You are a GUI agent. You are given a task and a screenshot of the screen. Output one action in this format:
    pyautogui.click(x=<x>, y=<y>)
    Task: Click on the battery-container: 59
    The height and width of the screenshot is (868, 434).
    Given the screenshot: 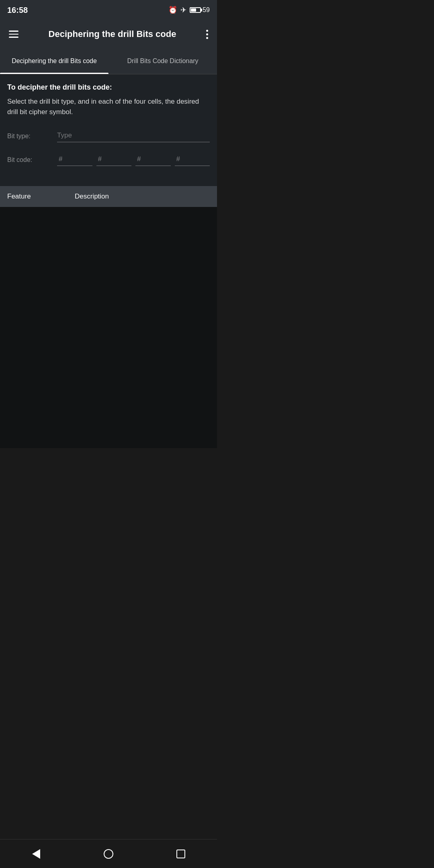 What is the action you would take?
    pyautogui.click(x=200, y=10)
    